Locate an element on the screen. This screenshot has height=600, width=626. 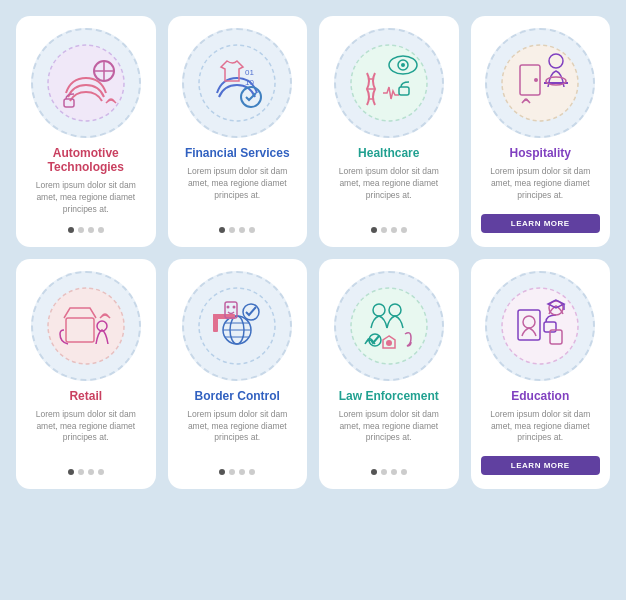
card-law: Law EnforcementLorem ipsum dolor sit dam… is located at coordinates (389, 374).